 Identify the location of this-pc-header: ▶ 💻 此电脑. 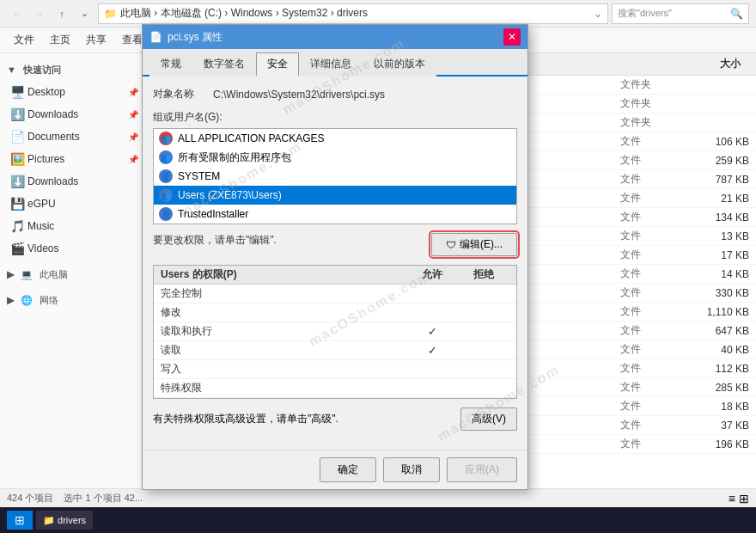
(72, 274).